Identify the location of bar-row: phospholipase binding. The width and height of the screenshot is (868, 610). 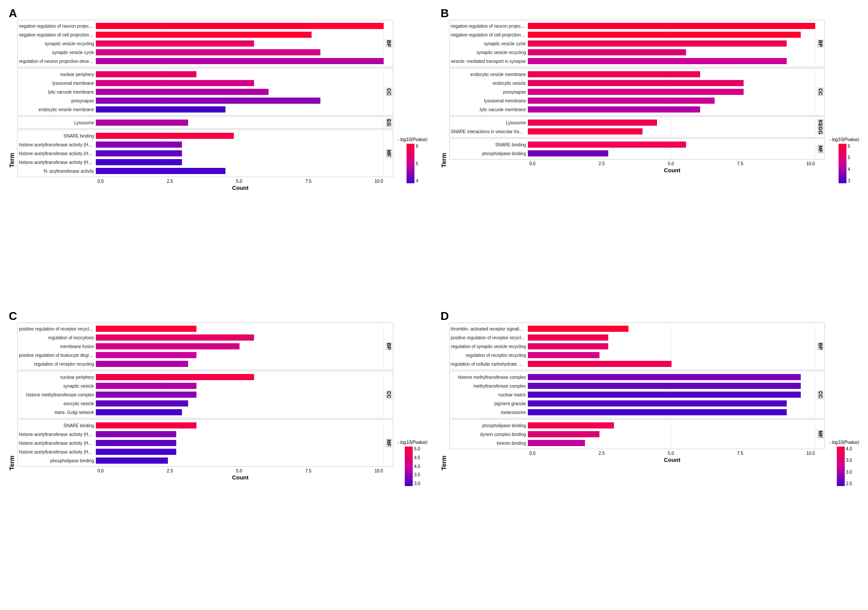
(637, 153).